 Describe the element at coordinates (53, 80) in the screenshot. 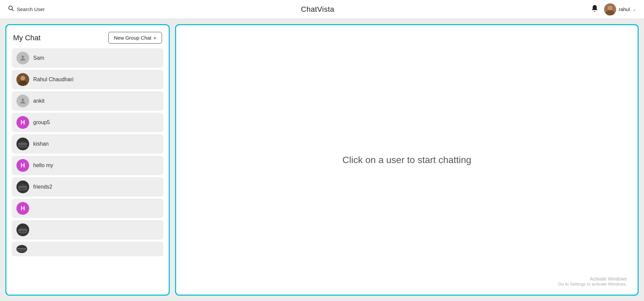

I see `chat-item-name: Rahul Chaudhari` at that location.